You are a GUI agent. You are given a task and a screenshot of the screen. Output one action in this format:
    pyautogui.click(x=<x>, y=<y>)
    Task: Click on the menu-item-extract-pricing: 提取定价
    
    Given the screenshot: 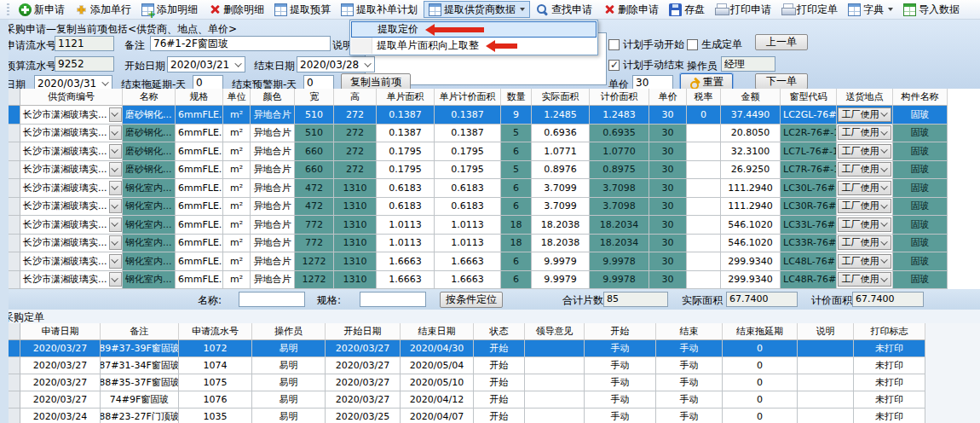 What is the action you would take?
    pyautogui.click(x=474, y=29)
    